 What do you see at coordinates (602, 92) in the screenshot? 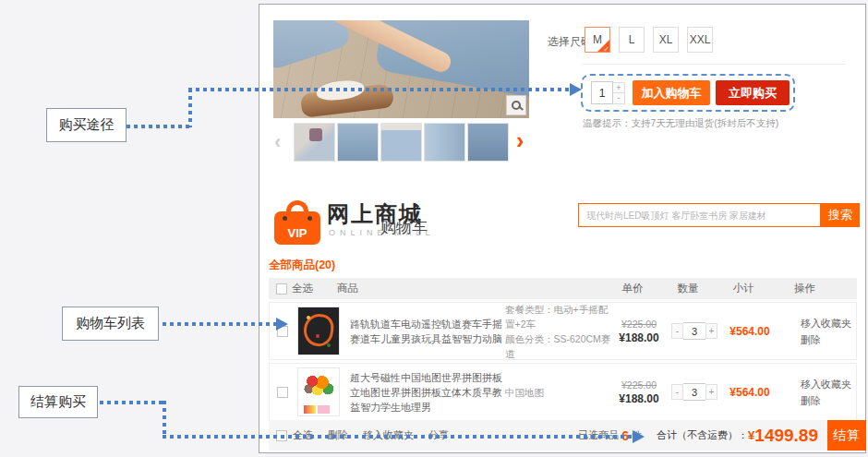
I see `quantity-input` at bounding box center [602, 92].